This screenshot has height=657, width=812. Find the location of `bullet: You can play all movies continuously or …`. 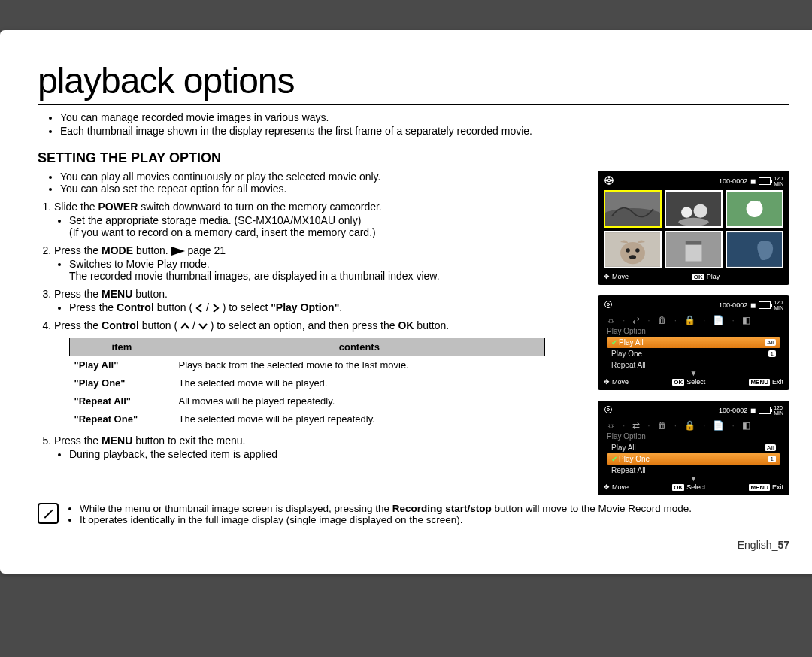

bullet: You can play all movies continuously or … is located at coordinates (322, 177).